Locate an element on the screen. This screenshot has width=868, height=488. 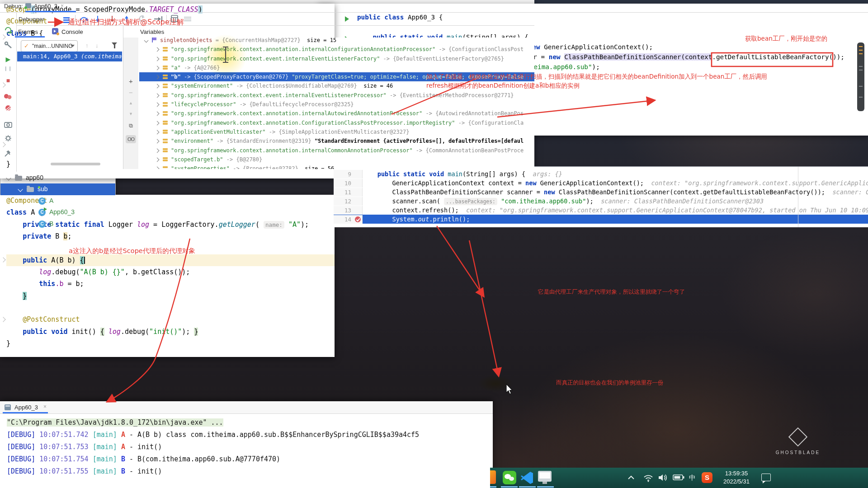
taskbar-clock: 13:59:35 2022/5/31 is located at coordinates (736, 478).